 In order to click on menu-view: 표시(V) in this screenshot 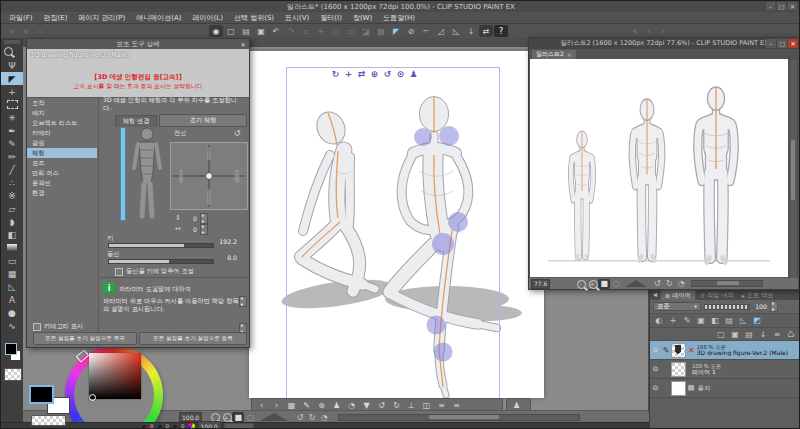, I will do `click(297, 18)`.